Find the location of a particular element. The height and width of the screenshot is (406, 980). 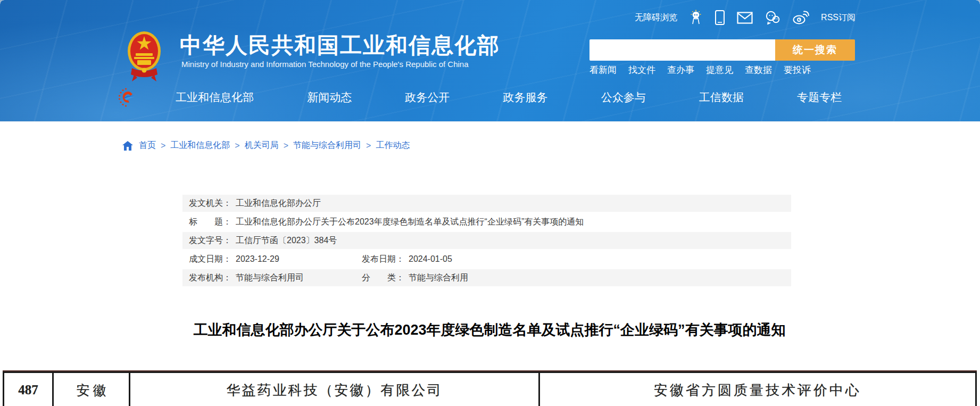

meta-value: 工信厅节函〔2023〕384号 is located at coordinates (286, 241).